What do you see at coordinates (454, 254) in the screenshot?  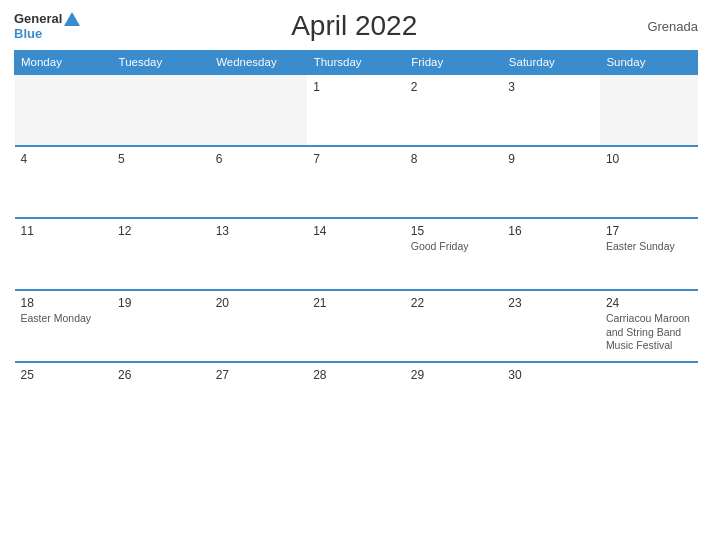 I see `table-row: 15Good Friday` at bounding box center [454, 254].